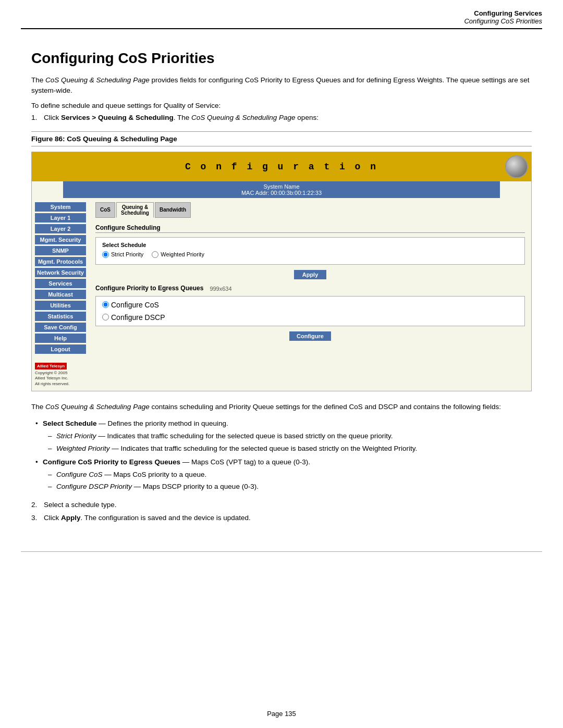  What do you see at coordinates (290, 442) in the screenshot?
I see `select-schedule-sub: Strict Priority — Indicates that traffic…` at bounding box center [290, 442].